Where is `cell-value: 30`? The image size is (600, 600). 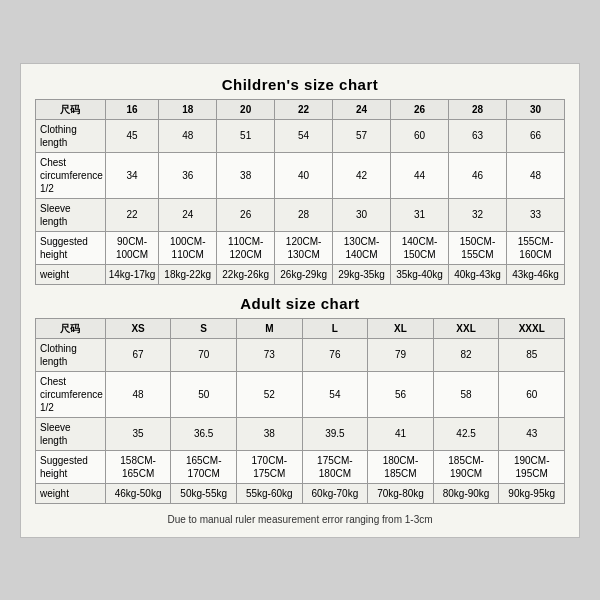 cell-value: 30 is located at coordinates (362, 214).